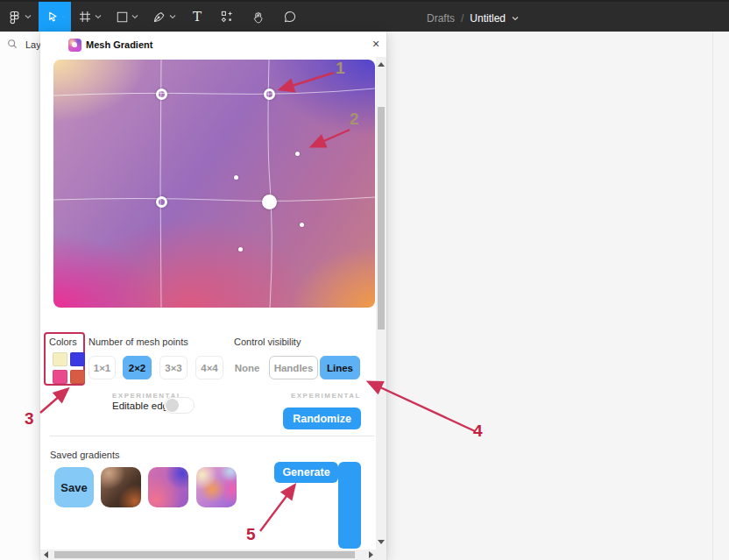 The width and height of the screenshot is (729, 560). Describe the element at coordinates (354, 119) in the screenshot. I see `annotation-number-2: 2` at that location.